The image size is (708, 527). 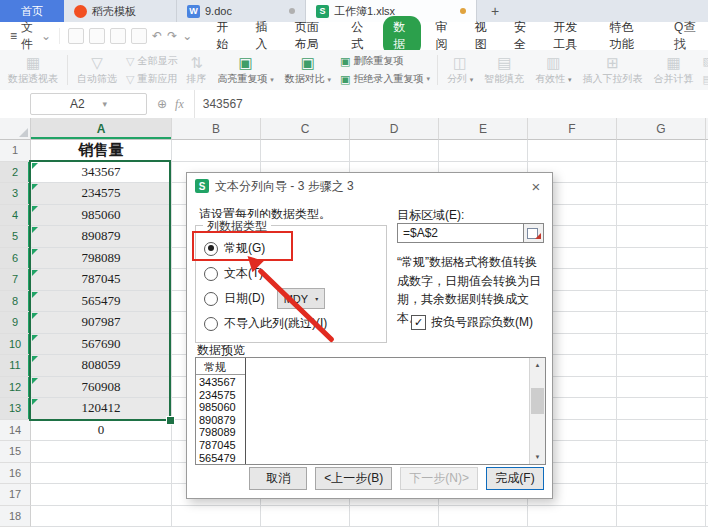 What do you see at coordinates (97, 36) in the screenshot?
I see `export-icon` at bounding box center [97, 36].